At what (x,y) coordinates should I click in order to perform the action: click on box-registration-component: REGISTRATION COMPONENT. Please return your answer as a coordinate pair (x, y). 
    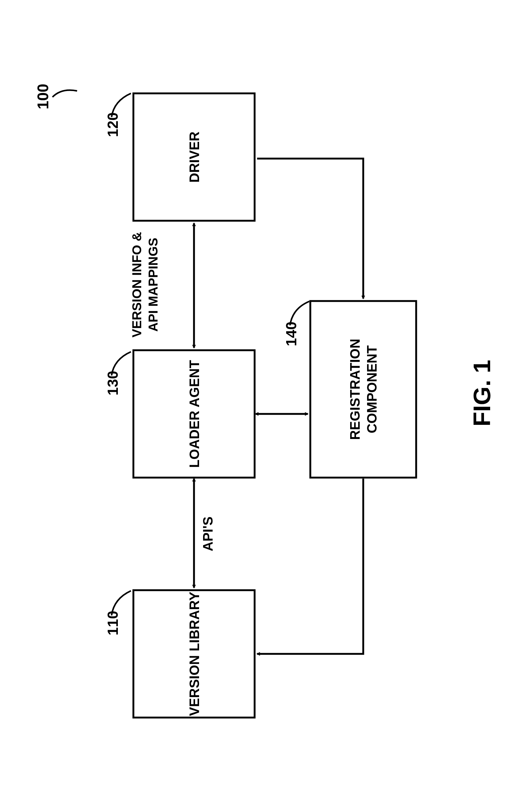
    Looking at the image, I should click on (363, 389).